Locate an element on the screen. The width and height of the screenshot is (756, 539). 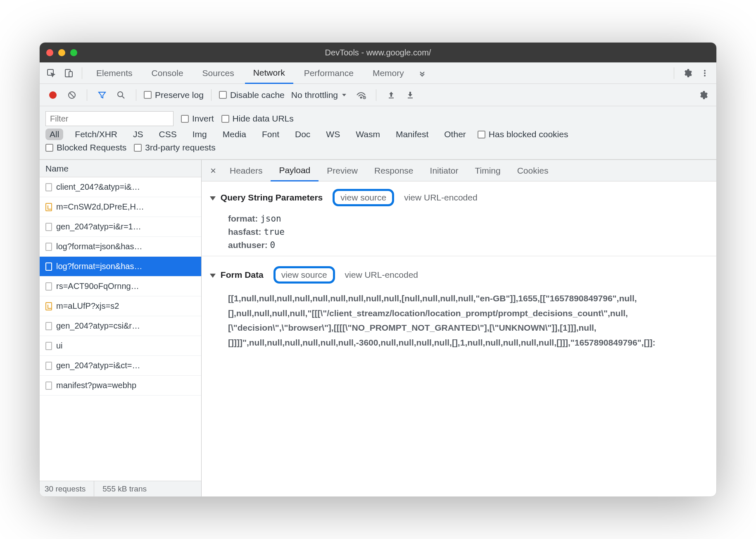
query-params-title: Query String Parameters is located at coordinates (272, 198).